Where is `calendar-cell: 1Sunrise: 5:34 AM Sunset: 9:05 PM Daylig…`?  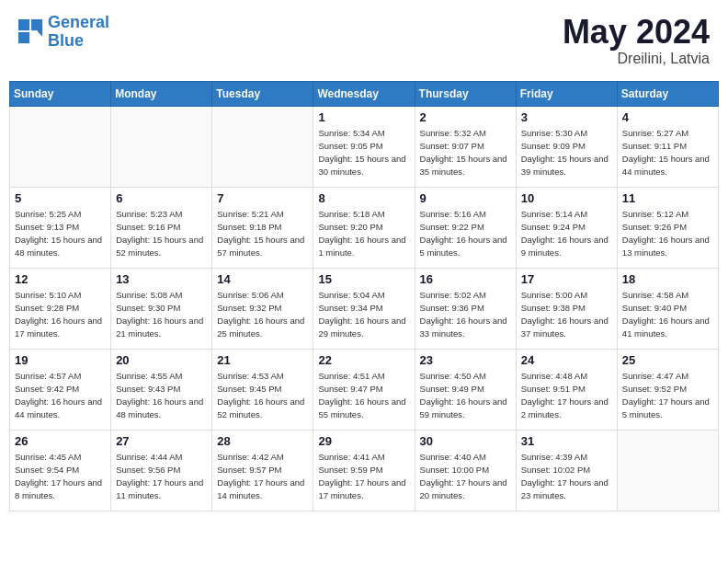
calendar-cell: 1Sunrise: 5:34 AM Sunset: 9:05 PM Daylig… is located at coordinates (364, 146).